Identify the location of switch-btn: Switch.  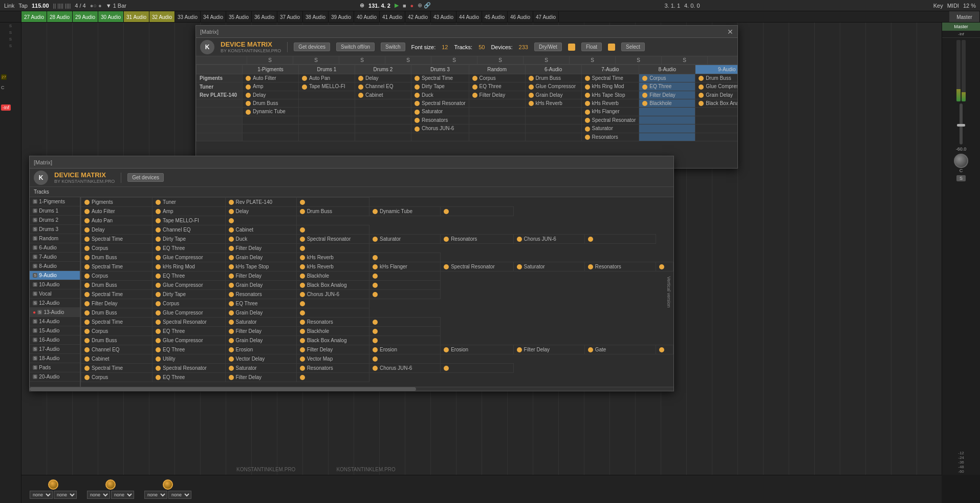
(393, 47).